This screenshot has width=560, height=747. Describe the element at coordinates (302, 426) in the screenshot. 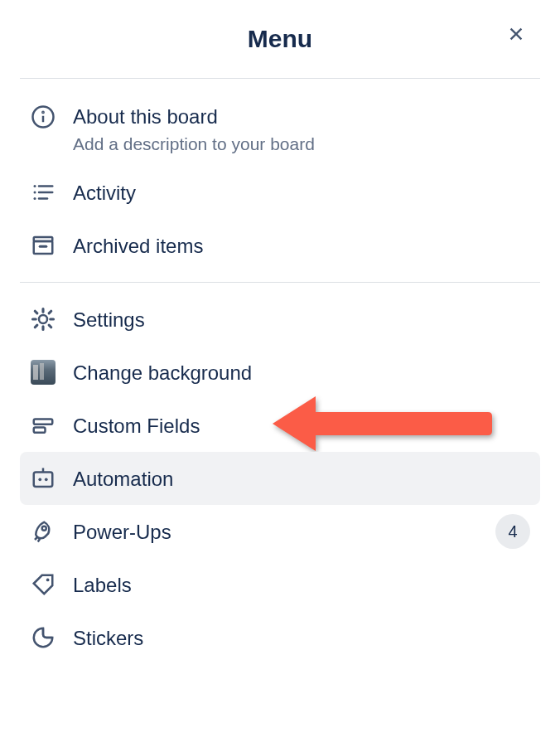

I see `menu-item-text: Custom Fields` at that location.